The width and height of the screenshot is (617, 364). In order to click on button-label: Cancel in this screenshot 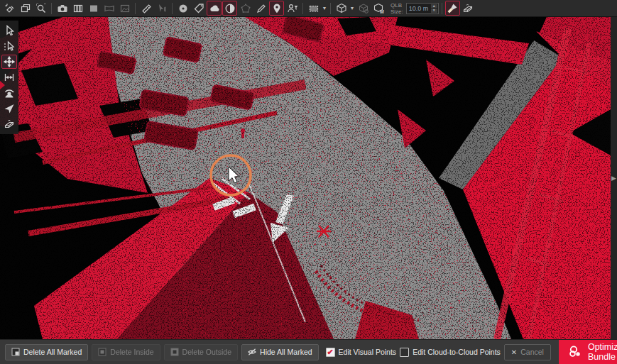, I will do `click(533, 352)`.